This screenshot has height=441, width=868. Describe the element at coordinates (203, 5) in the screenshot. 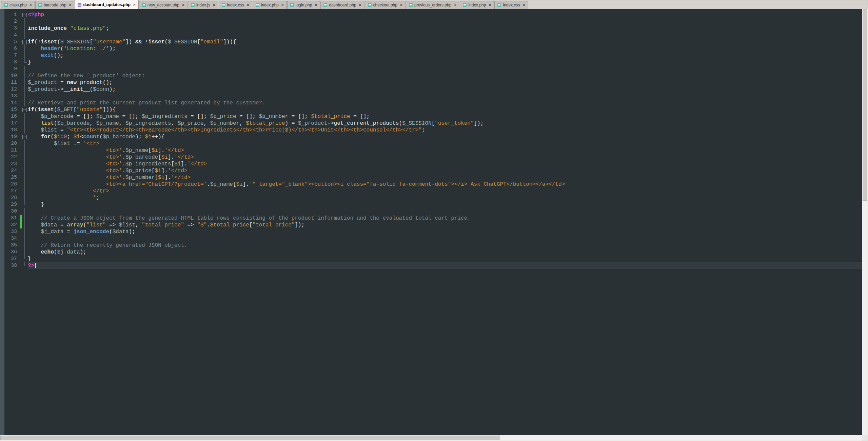

I see `editor-tab: index.js×` at that location.